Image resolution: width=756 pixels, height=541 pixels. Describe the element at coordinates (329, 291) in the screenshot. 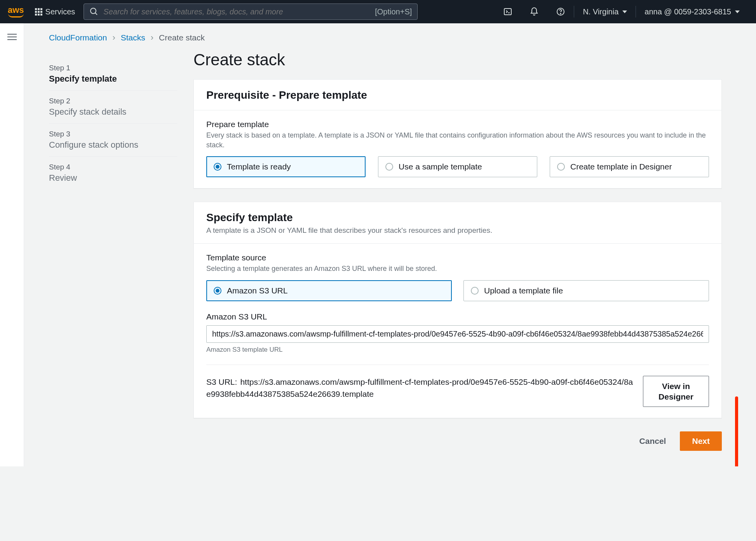

I see `option-s3-url: Amazon S3 URL` at that location.